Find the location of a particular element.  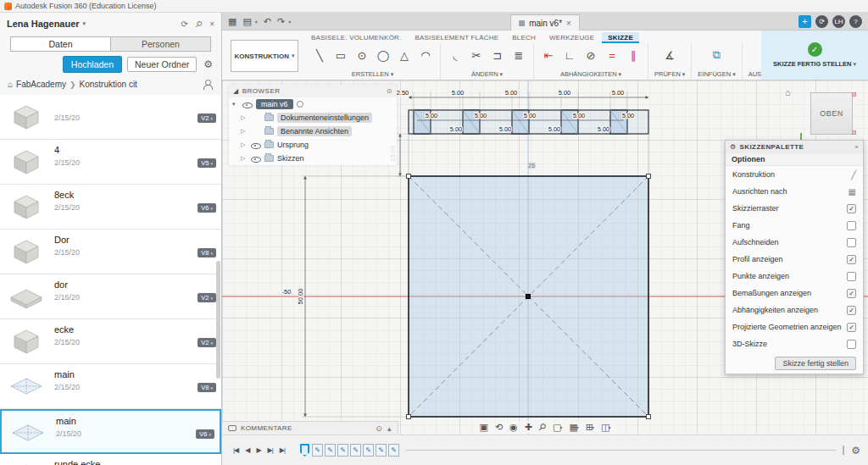

data-panel-toggle-icon: ▦ is located at coordinates (232, 22).